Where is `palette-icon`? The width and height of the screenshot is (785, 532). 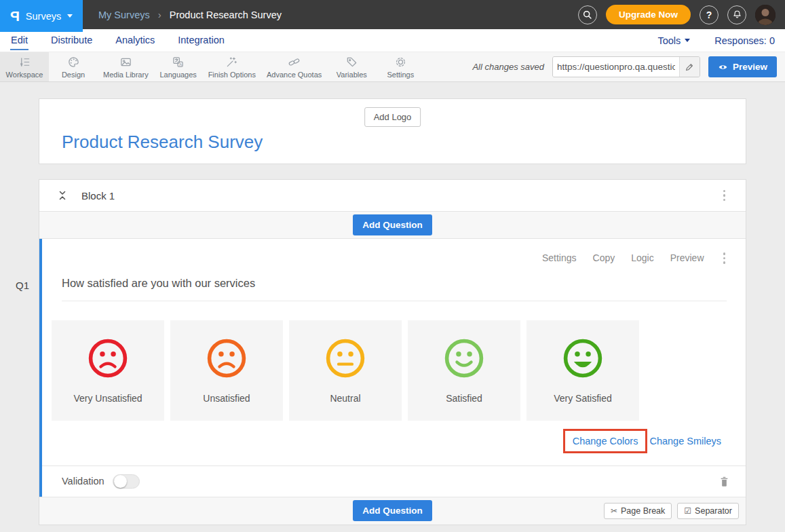
palette-icon is located at coordinates (73, 62).